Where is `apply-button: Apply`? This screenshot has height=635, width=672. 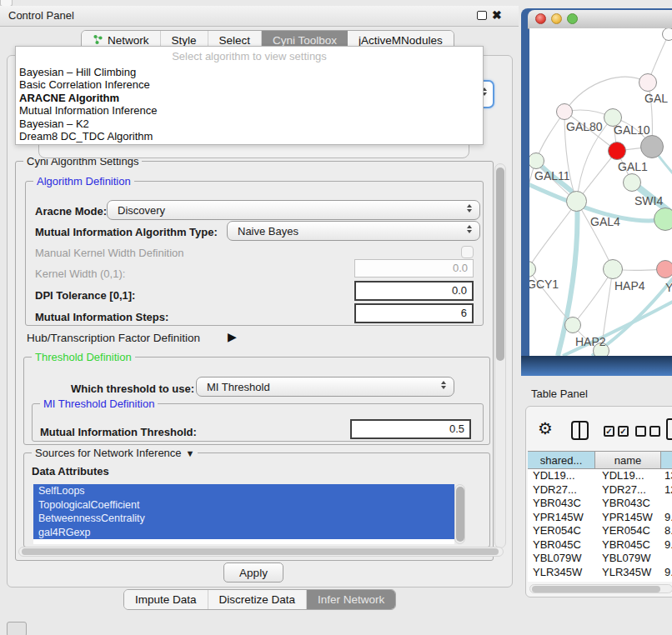
apply-button: Apply is located at coordinates (253, 572).